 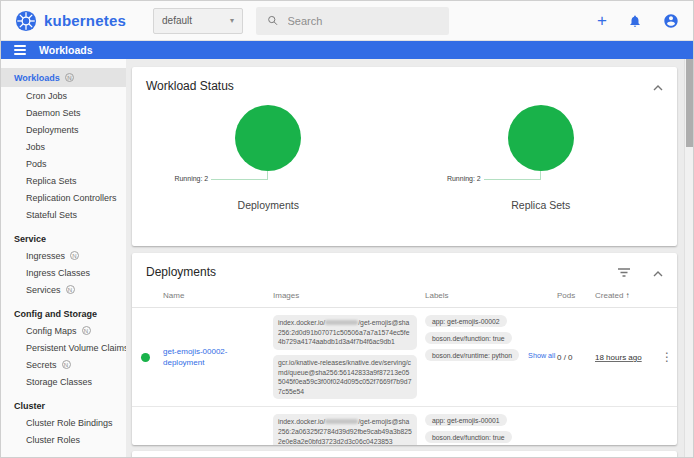 What do you see at coordinates (364, 21) in the screenshot?
I see `search-input` at bounding box center [364, 21].